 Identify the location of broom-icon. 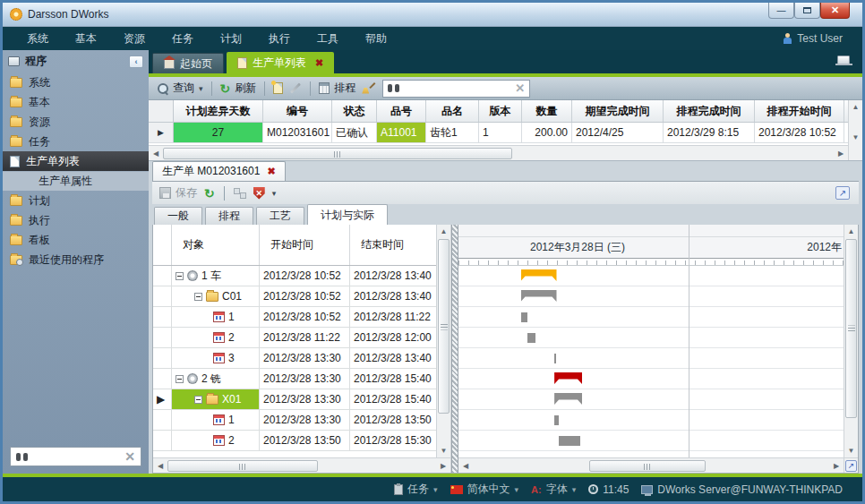
(368, 89).